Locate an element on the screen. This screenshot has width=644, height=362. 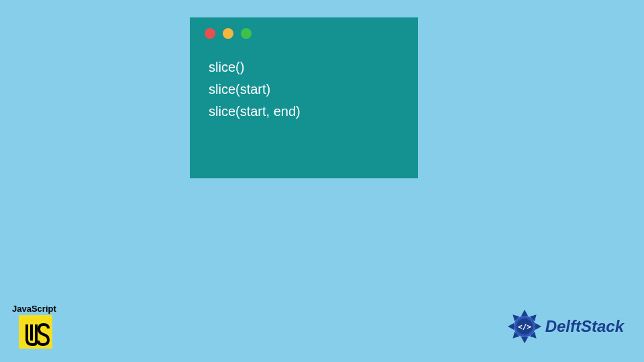
window-dot-green is located at coordinates (246, 34).